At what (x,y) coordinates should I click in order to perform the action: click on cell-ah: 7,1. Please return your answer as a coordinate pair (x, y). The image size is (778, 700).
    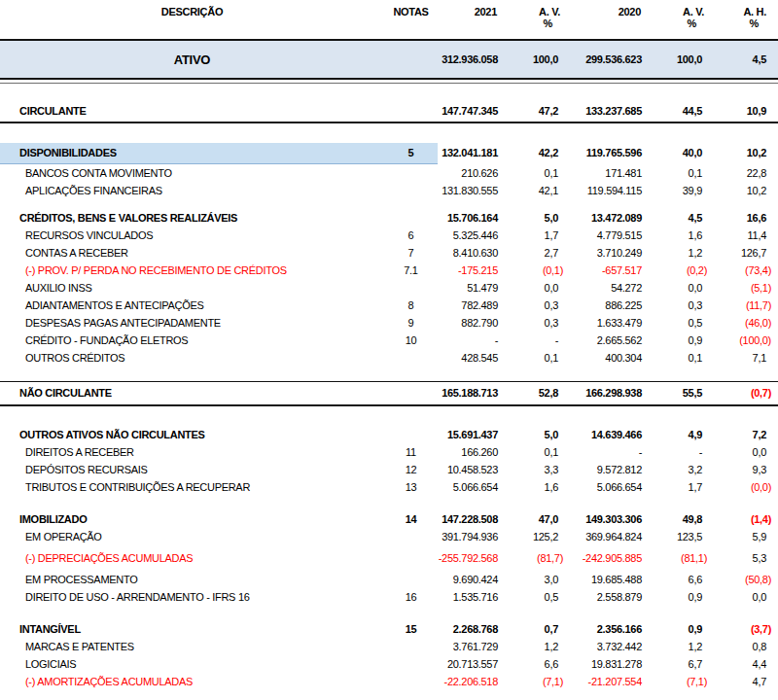
    Looking at the image, I should click on (743, 358).